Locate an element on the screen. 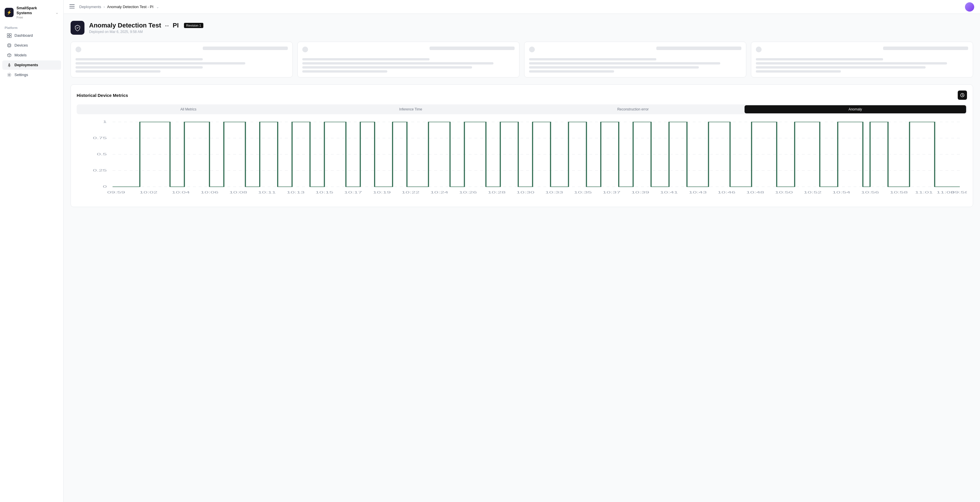 Image resolution: width=980 pixels, height=502 pixels. skeleton-line-2a is located at coordinates (366, 59).